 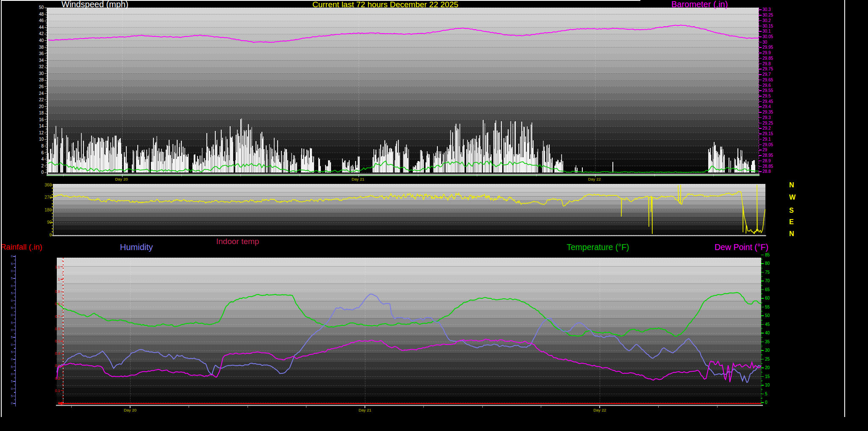 I want to click on svg-text: 29.55, so click(x=768, y=91).